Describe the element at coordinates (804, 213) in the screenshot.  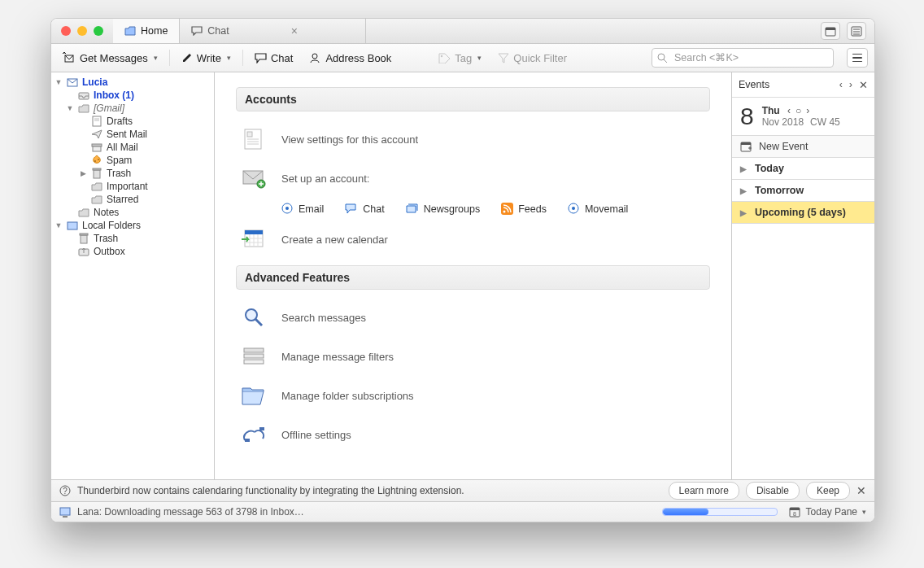
I see `events-upcoming-group: ▶Upcoming (5 days)` at that location.